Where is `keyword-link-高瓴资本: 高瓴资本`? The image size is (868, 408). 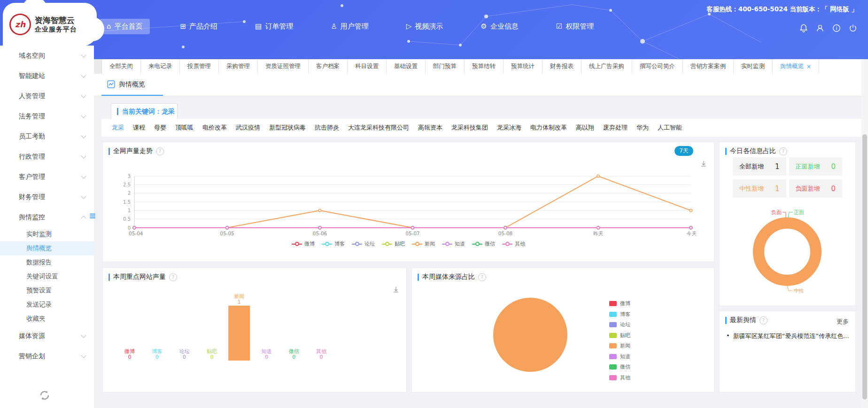
keyword-link-高瓴资本: 高瓴资本 is located at coordinates (430, 128).